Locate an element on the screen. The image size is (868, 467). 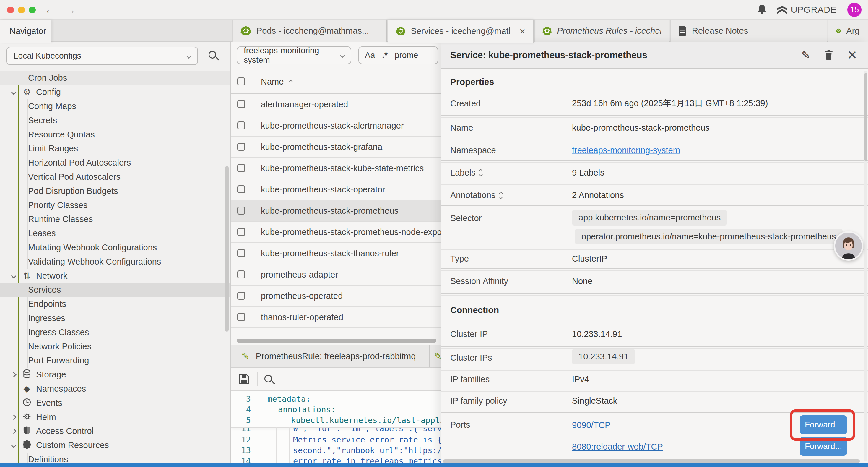
sidebar-group-custom-resources: Custom Resources is located at coordinates (115, 445).